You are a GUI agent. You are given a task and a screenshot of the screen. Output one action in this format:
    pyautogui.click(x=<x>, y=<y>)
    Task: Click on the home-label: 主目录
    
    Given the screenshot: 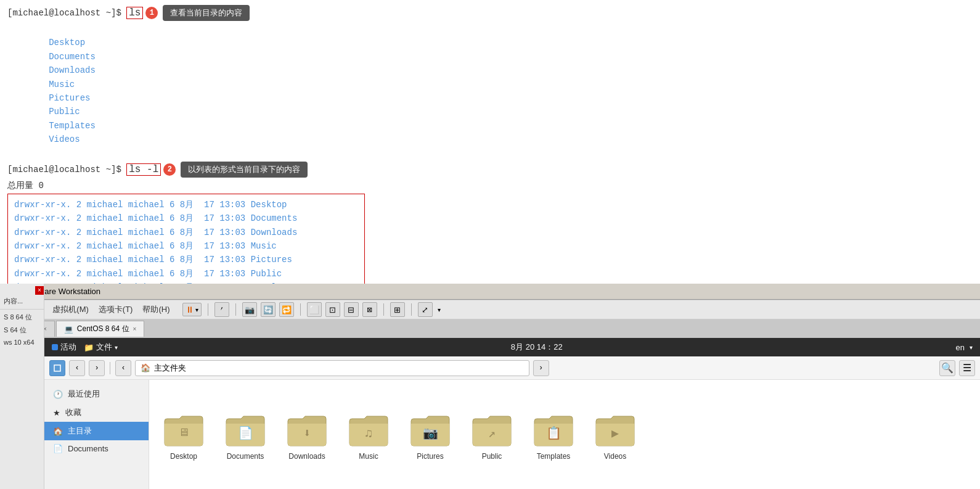 What is the action you would take?
    pyautogui.click(x=80, y=431)
    